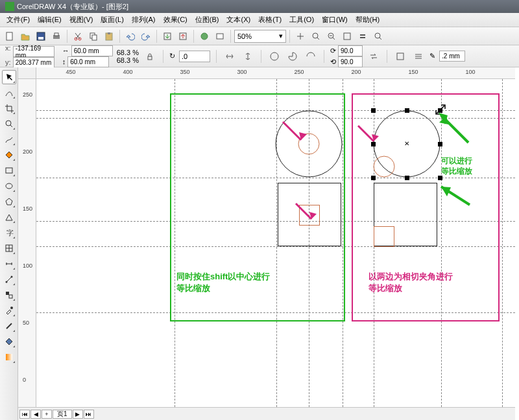  What do you see at coordinates (384, 167) in the screenshot?
I see `circle-small-right` at bounding box center [384, 167].